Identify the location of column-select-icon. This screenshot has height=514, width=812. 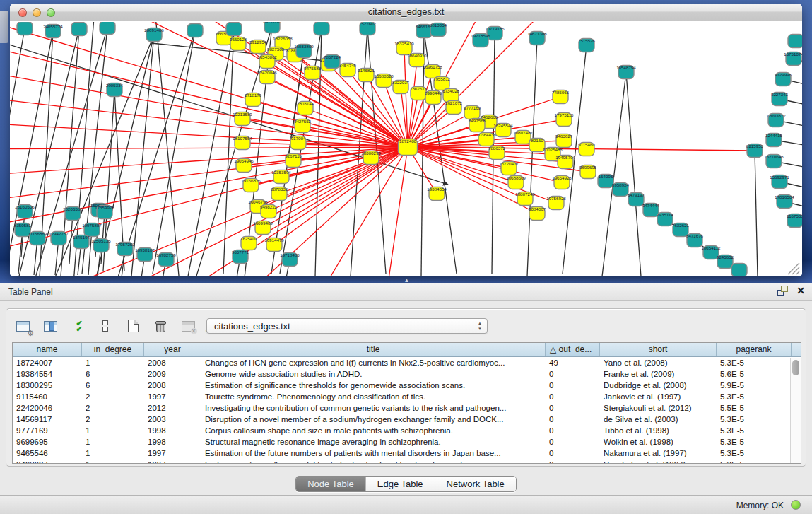
(50, 326).